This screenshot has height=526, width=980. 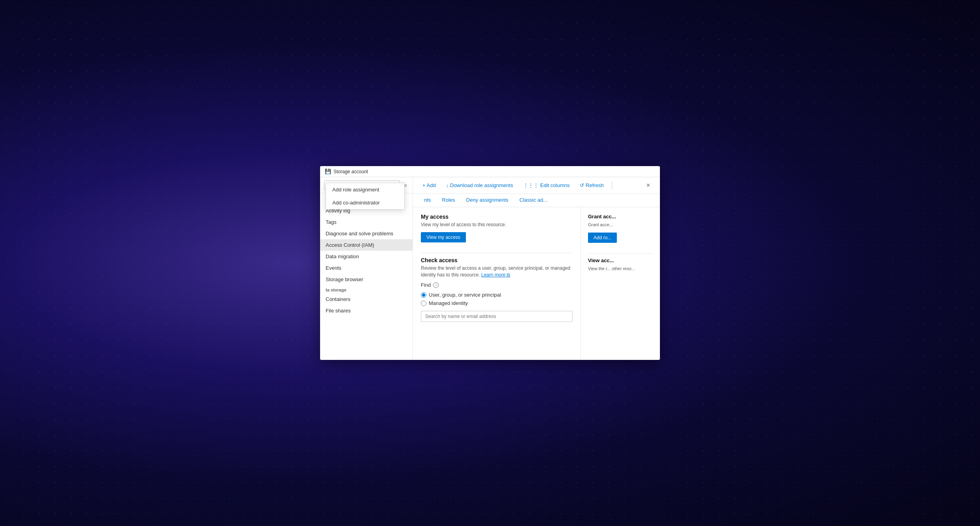 I want to click on tab-nts: nts, so click(x=428, y=200).